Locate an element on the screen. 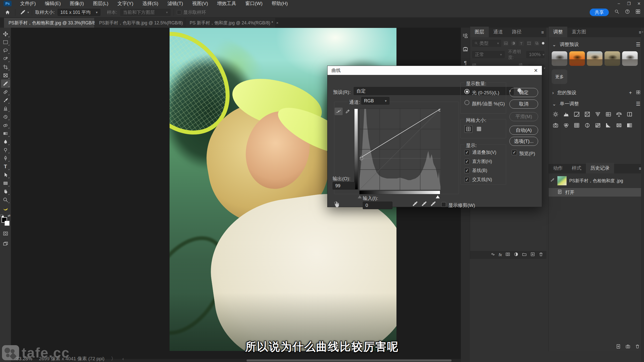 The height and width of the screenshot is (362, 644). link-layers-icon is located at coordinates (493, 255).